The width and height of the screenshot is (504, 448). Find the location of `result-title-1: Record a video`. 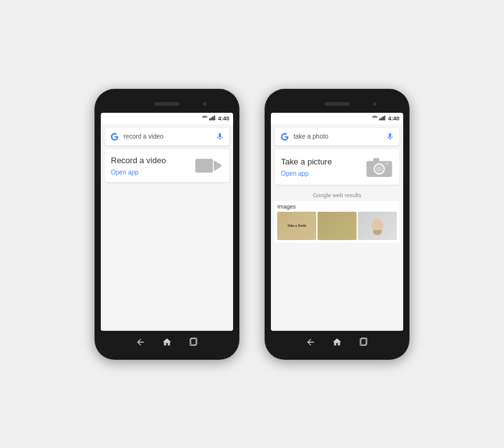

result-title-1: Record a video is located at coordinates (139, 160).